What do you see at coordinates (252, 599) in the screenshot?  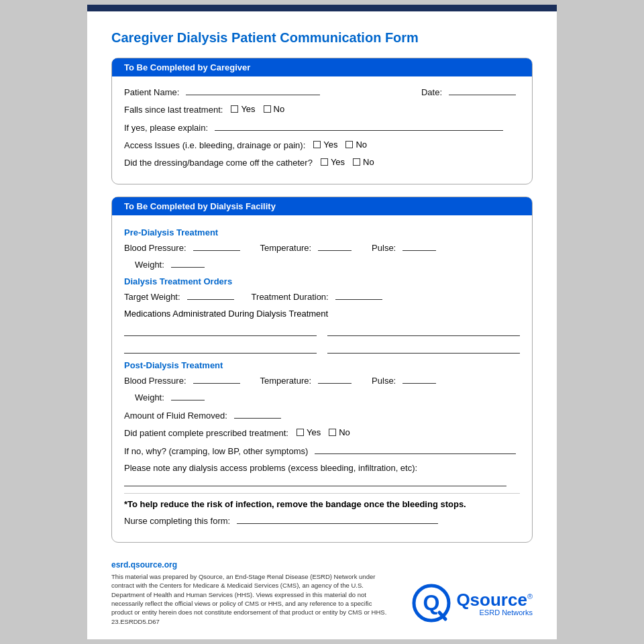 I see `footer-disclaimer: This material was prepared by Qsource, a…` at bounding box center [252, 599].